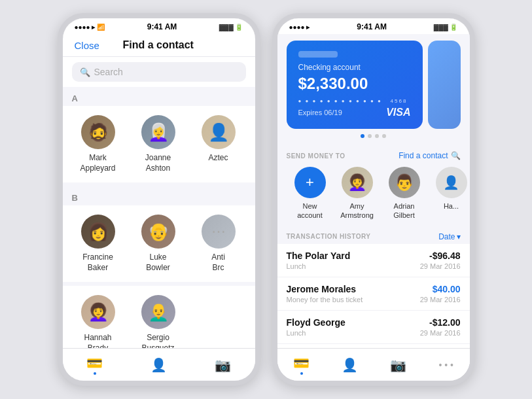 This screenshot has width=532, height=399. Describe the element at coordinates (301, 365) in the screenshot. I see `nav-cards-right: 💳` at that location.